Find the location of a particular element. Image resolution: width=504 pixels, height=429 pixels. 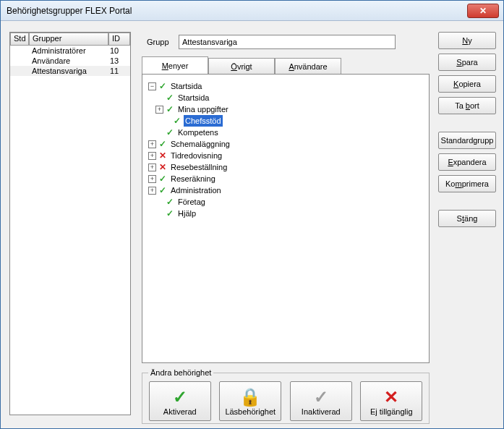

grupp-input is located at coordinates (287, 42).